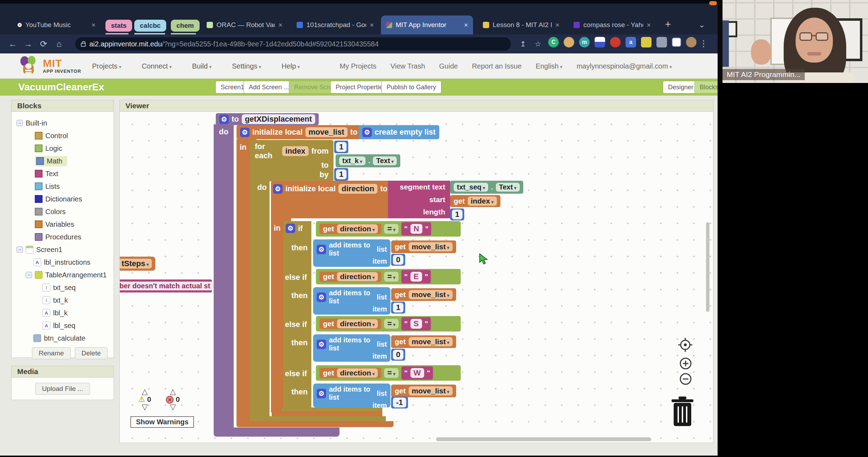 Image resolution: width=868 pixels, height=457 pixels. I want to click on expand-warnings-icon: ▽, so click(145, 407).